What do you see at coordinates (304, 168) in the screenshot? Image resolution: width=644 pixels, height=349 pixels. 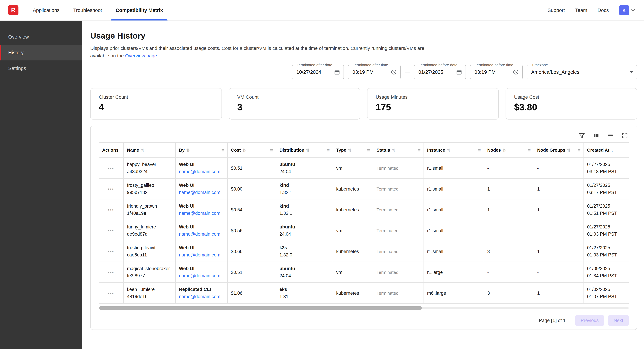 I see `cell-distribution: ubuntu24.04` at bounding box center [304, 168].